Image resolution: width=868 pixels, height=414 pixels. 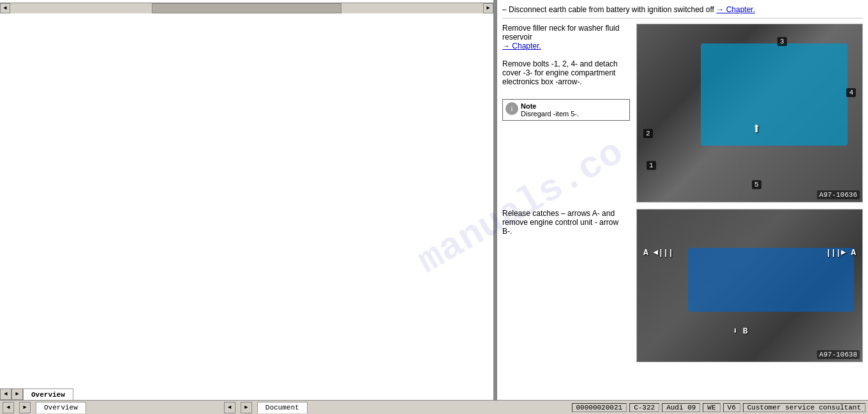 I want to click on text-column-2: Release catches – arrows A- and remove e…, so click(x=566, y=286).